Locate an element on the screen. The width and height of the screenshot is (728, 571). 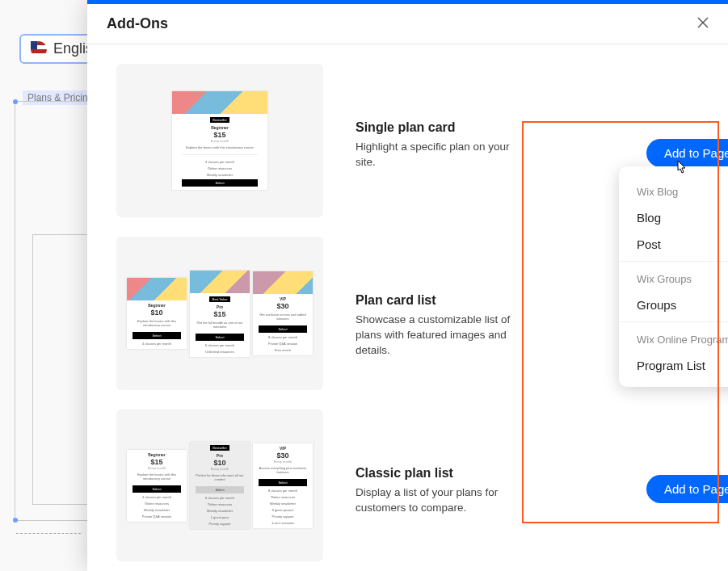
dropdown-item-groups: Groups is located at coordinates (674, 305).